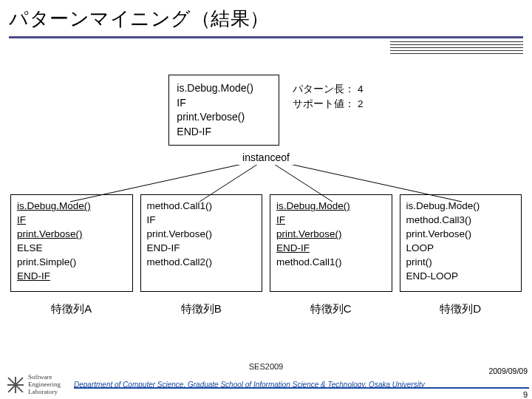 This screenshot has width=532, height=399. Describe the element at coordinates (16, 385) in the screenshot. I see `lab-logo-icon` at that location.